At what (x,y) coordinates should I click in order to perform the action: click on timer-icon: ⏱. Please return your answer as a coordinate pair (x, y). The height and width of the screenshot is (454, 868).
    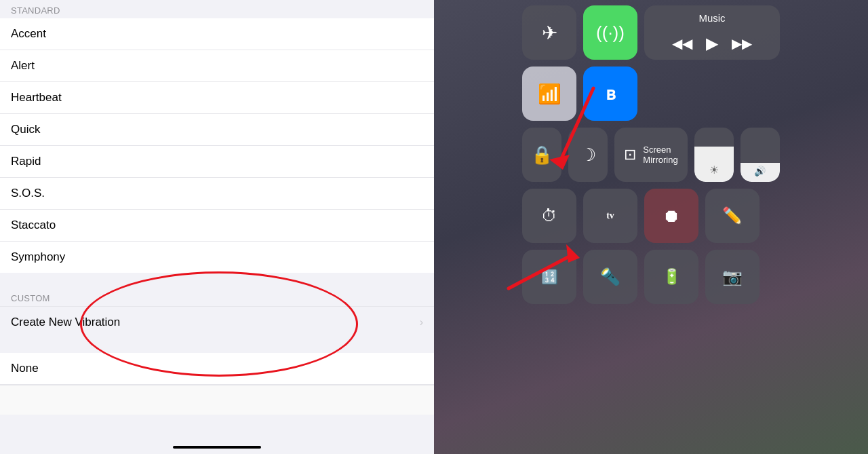
    Looking at the image, I should click on (549, 216).